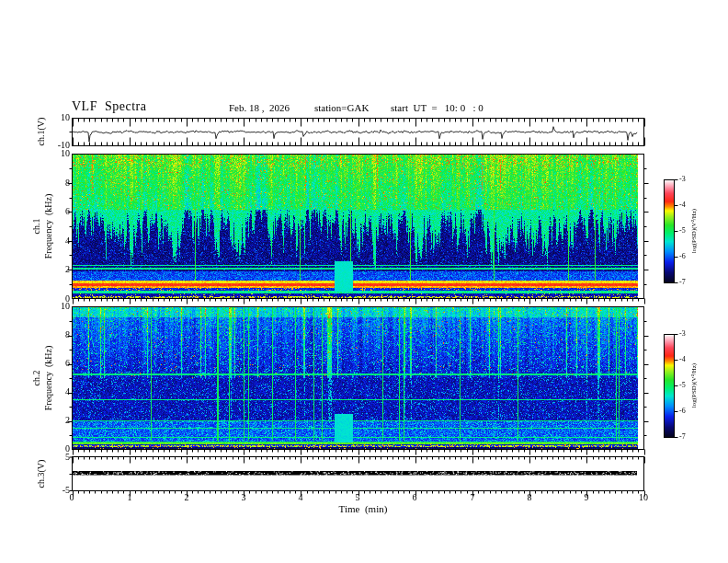 This screenshot has width=728, height=563. I want to click on x-tick: 8, so click(529, 498).